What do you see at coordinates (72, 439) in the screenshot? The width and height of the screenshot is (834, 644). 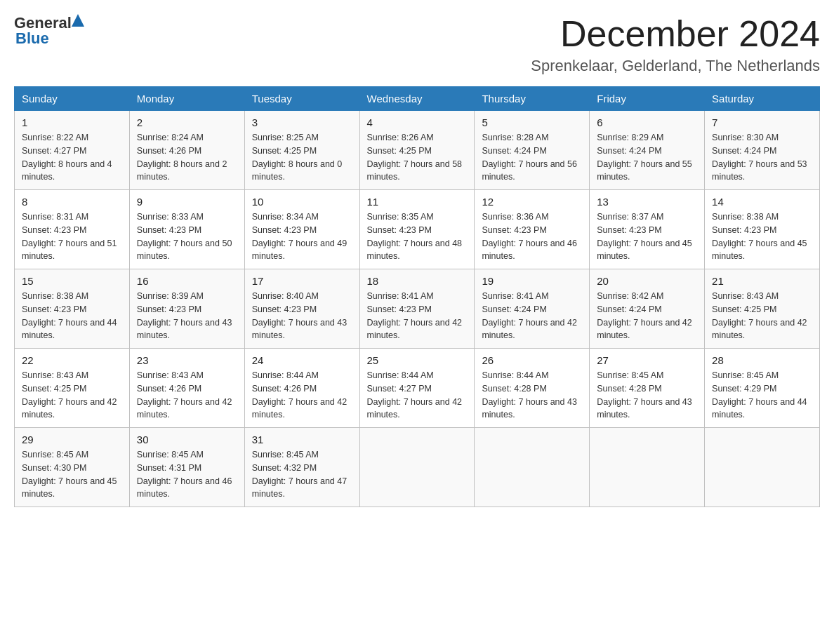 I see `day-number: 29` at bounding box center [72, 439].